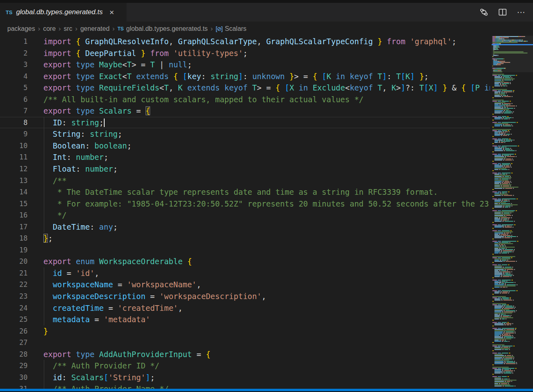  I want to click on code-line: 18};, so click(245, 239).